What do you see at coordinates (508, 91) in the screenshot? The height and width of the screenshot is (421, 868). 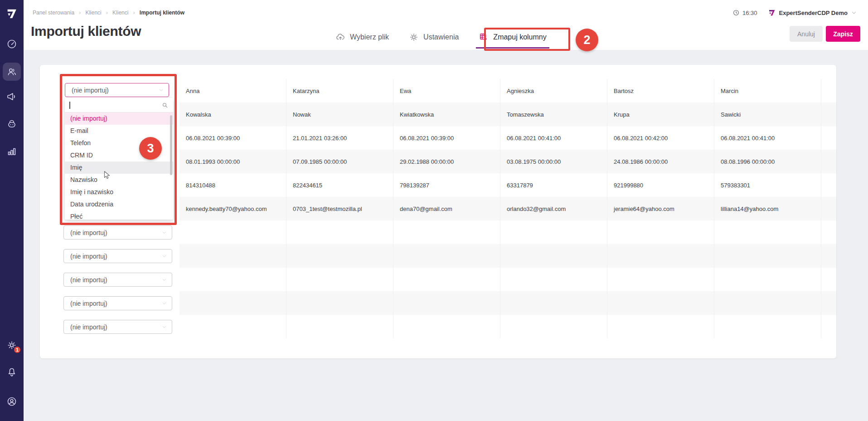 I see `table-row: AnnaKatarzynaEwaAgnieszkaBartoszMarcin` at bounding box center [508, 91].